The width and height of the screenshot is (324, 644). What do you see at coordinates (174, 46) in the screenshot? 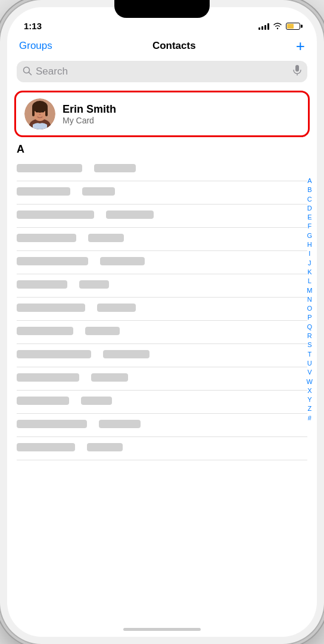
I see `page-title: Contacts` at bounding box center [174, 46].